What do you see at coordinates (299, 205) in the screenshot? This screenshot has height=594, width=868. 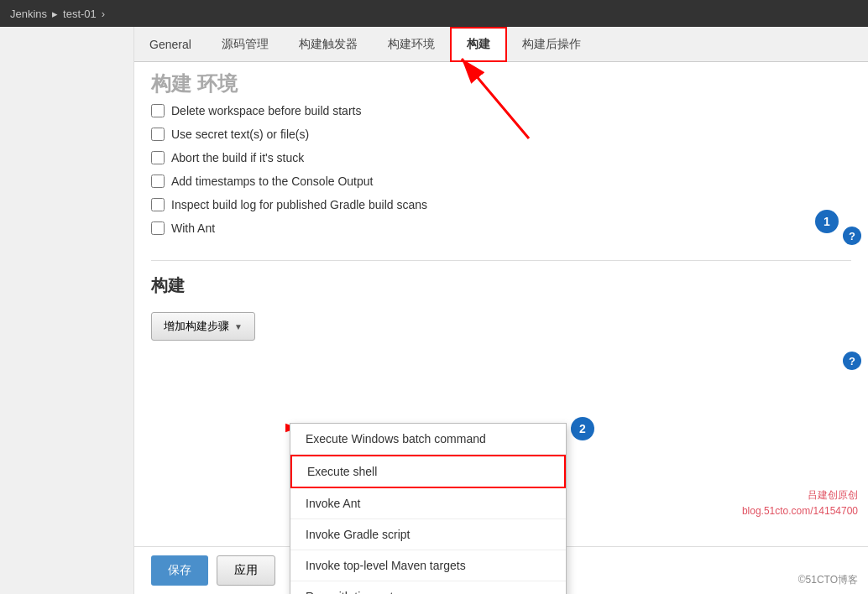 I see `checkbox-label-gradle: Inspect build log for published Gradle b…` at bounding box center [299, 205].